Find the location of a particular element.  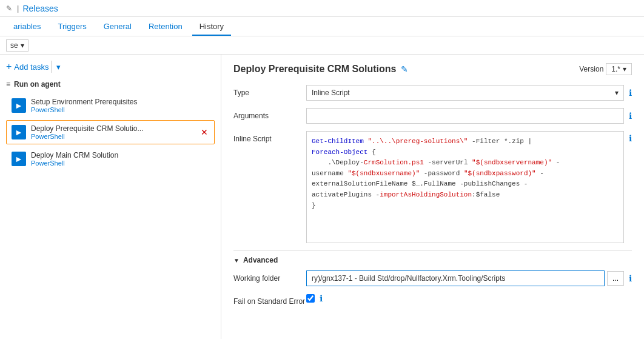

inline-script-info-icon: ℹ is located at coordinates (631, 138).